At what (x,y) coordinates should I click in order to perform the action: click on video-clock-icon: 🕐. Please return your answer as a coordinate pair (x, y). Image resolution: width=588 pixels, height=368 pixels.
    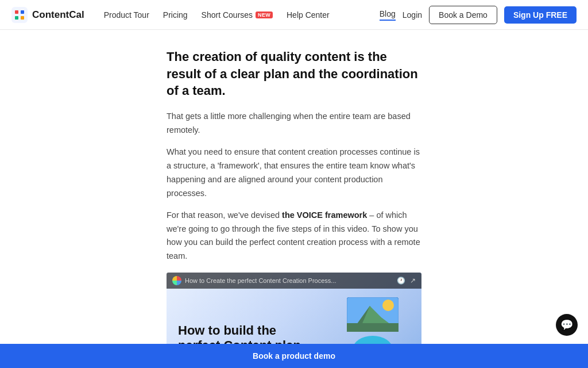
    Looking at the image, I should click on (401, 281).